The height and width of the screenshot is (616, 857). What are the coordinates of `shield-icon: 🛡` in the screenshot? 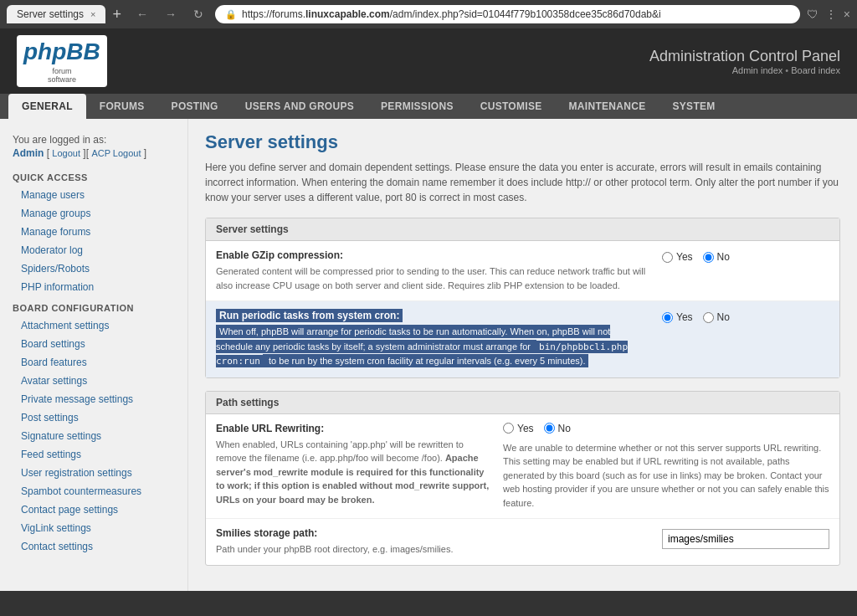 It's located at (813, 14).